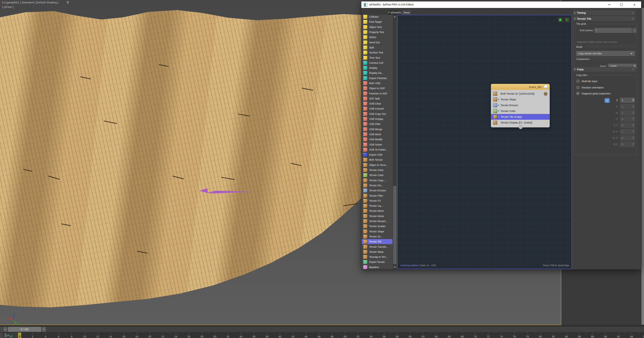 The height and width of the screenshot is (338, 644). What do you see at coordinates (546, 94) in the screenshot?
I see `operator-output-socket` at bounding box center [546, 94].